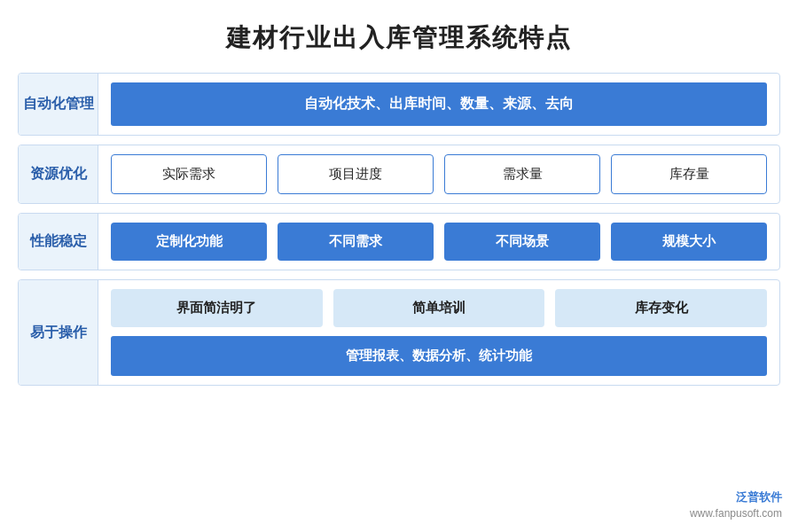  What do you see at coordinates (59, 174) in the screenshot?
I see `label-resource: 资源优化` at bounding box center [59, 174].